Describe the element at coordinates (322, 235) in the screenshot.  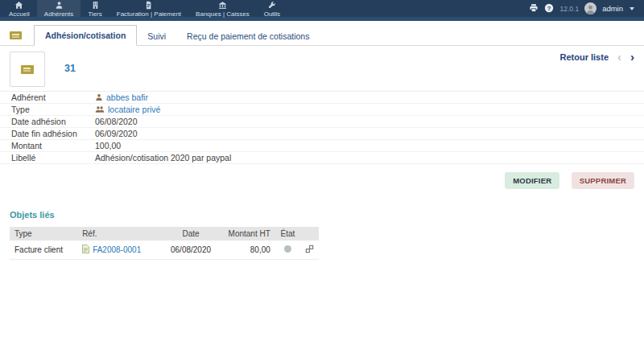
I see `linked-objects-section: Objets liés Type Réf. Date Montant HT Ét…` at that location.